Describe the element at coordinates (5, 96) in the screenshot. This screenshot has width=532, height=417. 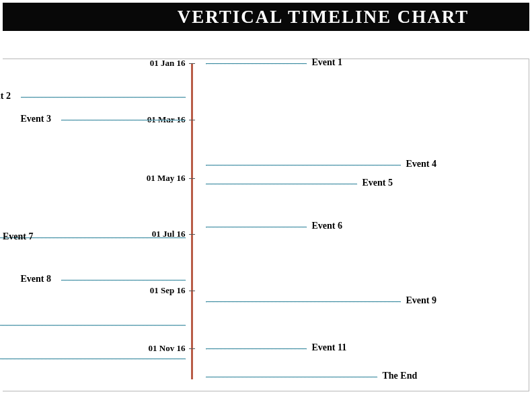
I see `event-label: Event 2` at that location.